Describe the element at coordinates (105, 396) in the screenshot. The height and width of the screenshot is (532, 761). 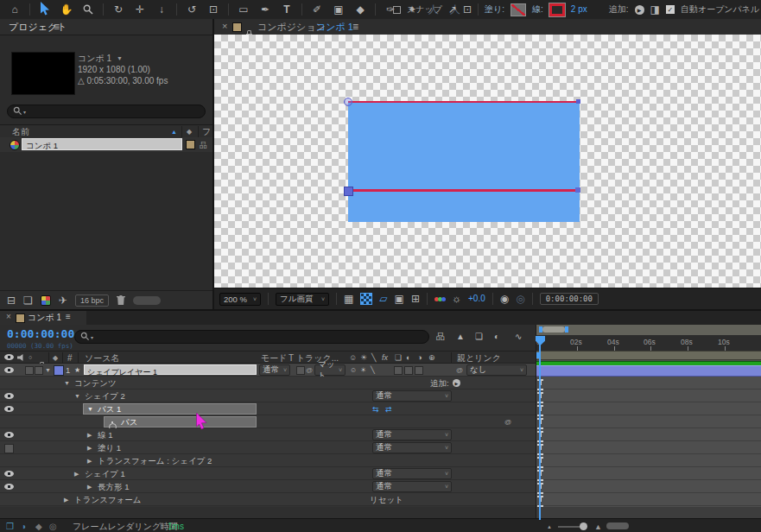
I see `property-name: シェイプ 2` at that location.